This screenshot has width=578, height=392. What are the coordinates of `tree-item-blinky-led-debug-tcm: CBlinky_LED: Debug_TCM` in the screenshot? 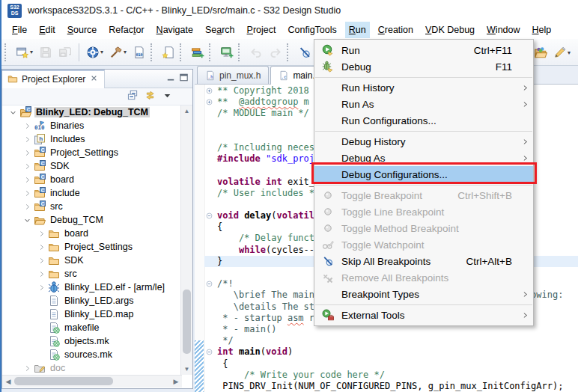 It's located at (97, 112).